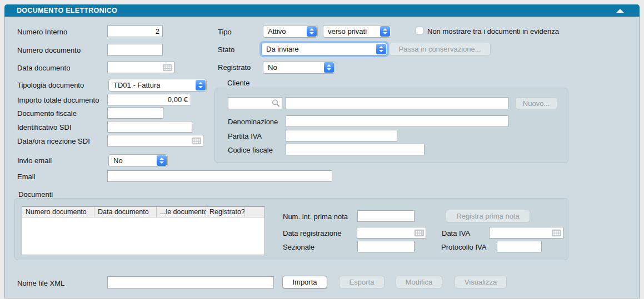 The width and height of the screenshot is (644, 299). What do you see at coordinates (481, 282) in the screenshot?
I see `visualizza-button: Visualizza` at bounding box center [481, 282].